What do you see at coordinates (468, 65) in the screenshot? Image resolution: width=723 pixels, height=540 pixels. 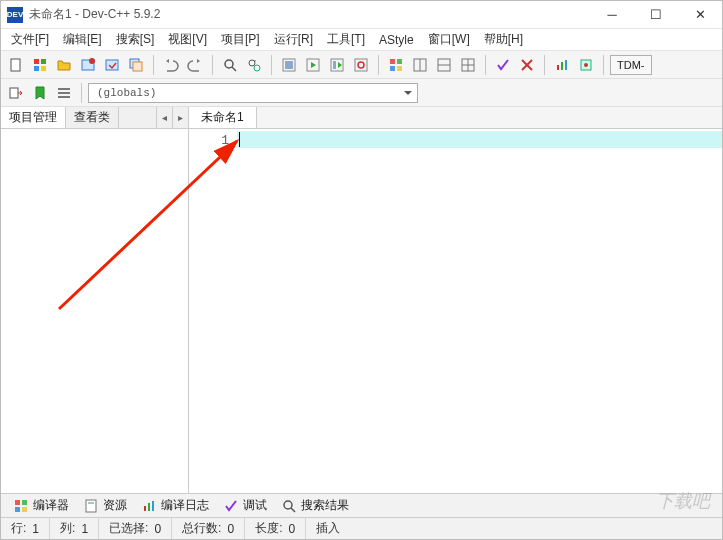 I see `layout4-button` at bounding box center [468, 65].